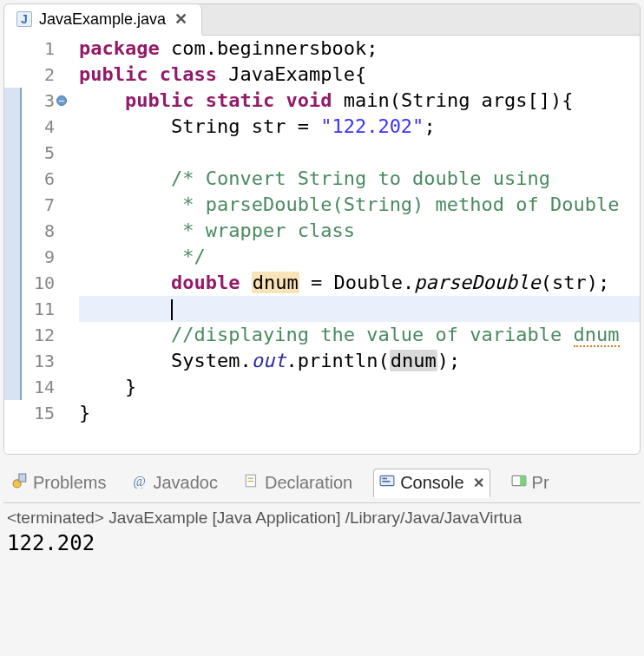 Image resolution: width=644 pixels, height=656 pixels. Describe the element at coordinates (359, 335) in the screenshot. I see `code-line: //displaying the value of variable dnum` at that location.